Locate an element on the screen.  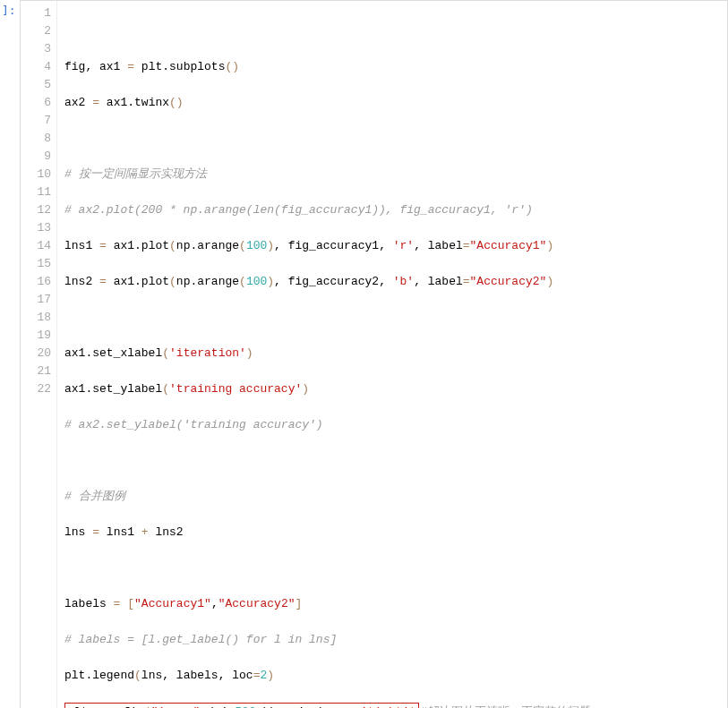
code-line: lns2 = ax1.plot(np.arange(100), fig_accu… is located at coordinates (392, 282).